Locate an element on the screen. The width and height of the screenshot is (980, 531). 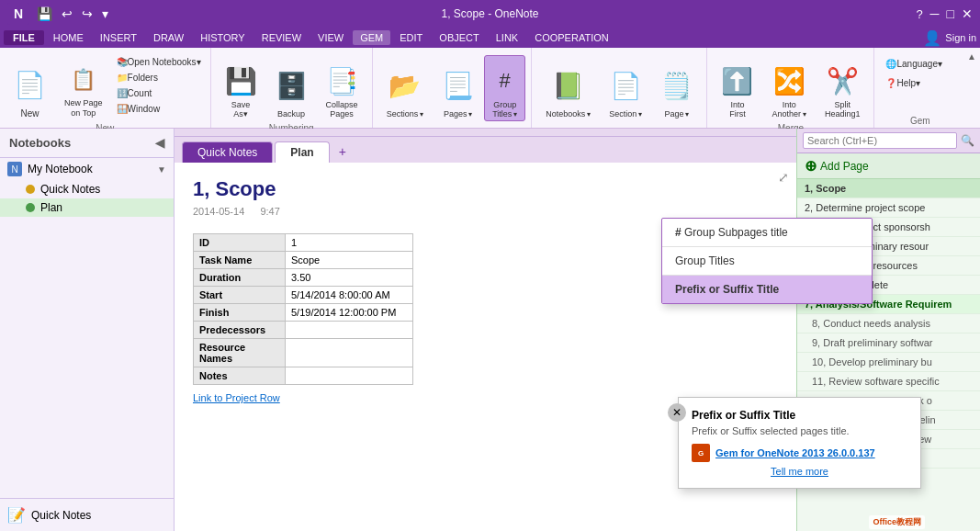
page-item-2: 2, Determine project scope is located at coordinates (889, 208).